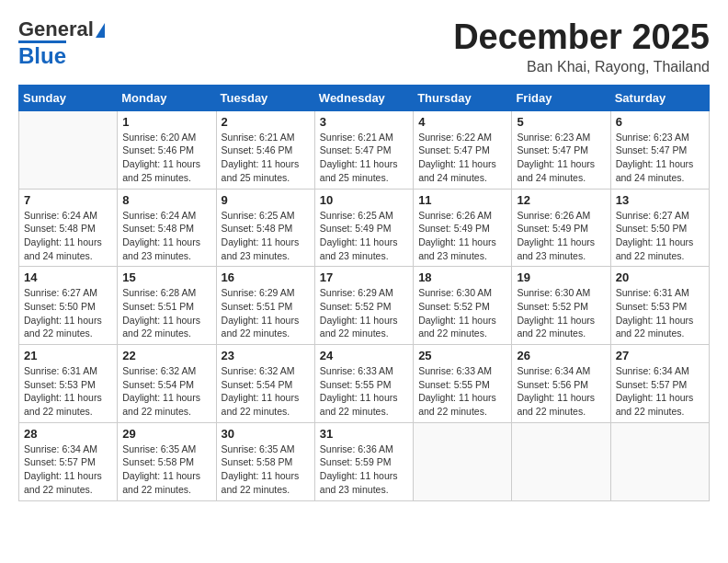  I want to click on calendar-cell: 12Sunrise: 6:26 AMSunset: 5:49 PMDayligh…, so click(561, 228).